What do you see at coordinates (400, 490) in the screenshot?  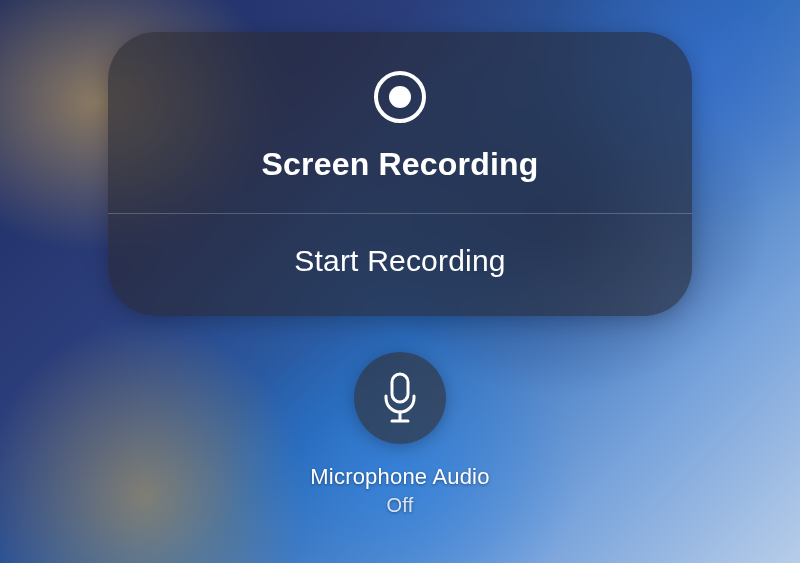 I see `microphone-caption: Microphone Audio Off` at bounding box center [400, 490].